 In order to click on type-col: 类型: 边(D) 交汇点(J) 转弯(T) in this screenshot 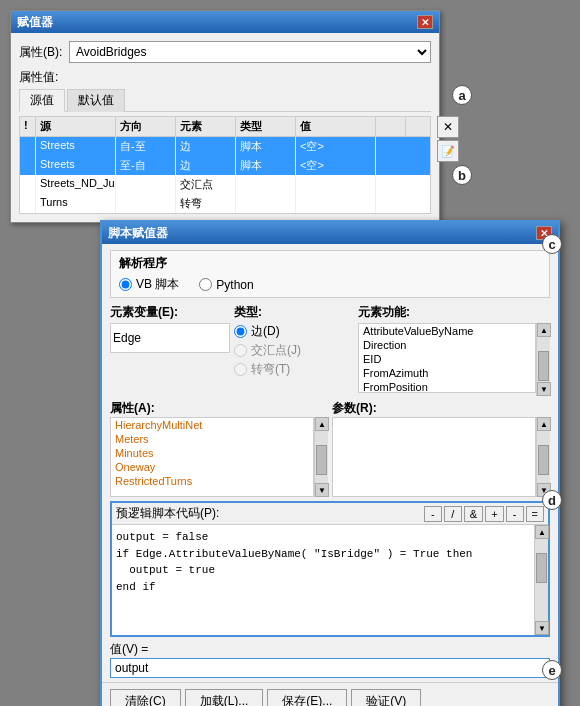, I will do `click(294, 350)`.